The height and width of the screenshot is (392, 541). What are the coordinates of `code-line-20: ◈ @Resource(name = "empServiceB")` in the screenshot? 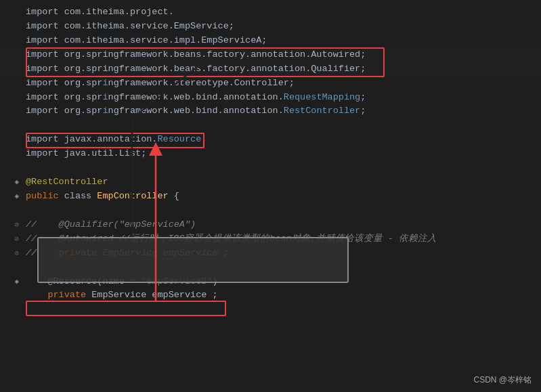 It's located at (271, 282).